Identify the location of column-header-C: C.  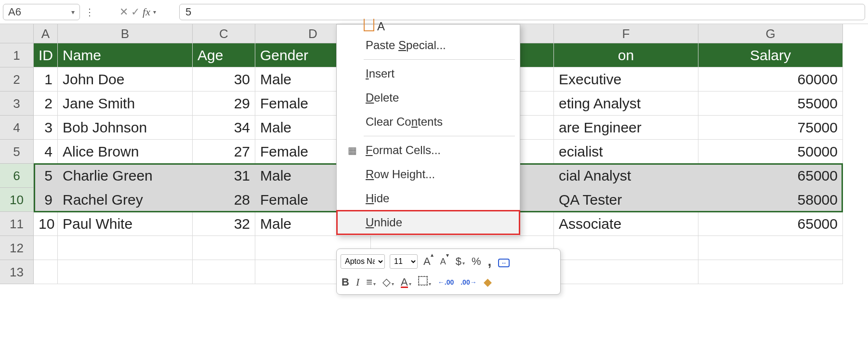
(224, 34).